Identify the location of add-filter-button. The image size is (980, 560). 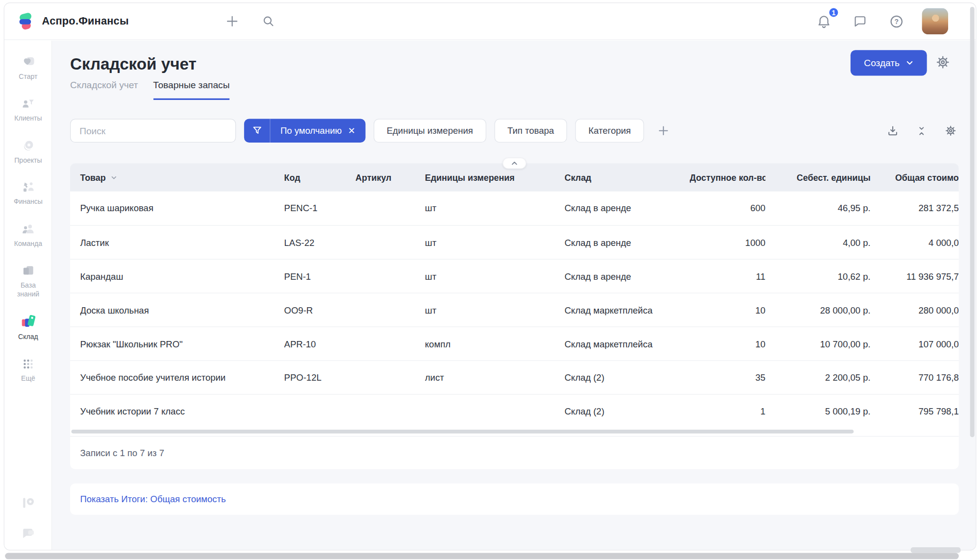
(663, 131).